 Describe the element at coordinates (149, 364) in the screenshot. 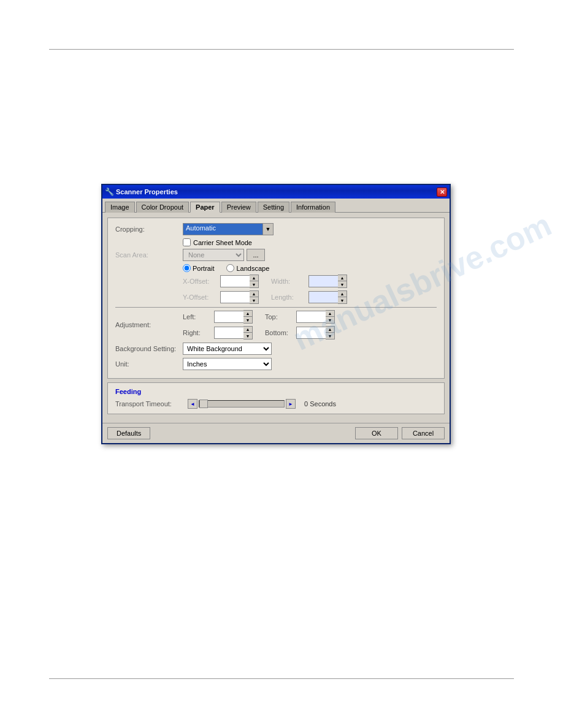

I see `unit-label: Unit:` at that location.